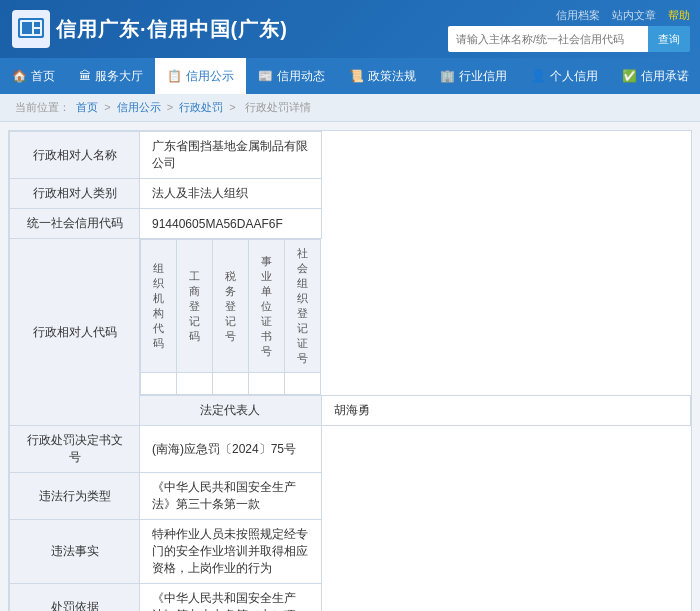  What do you see at coordinates (564, 76) in the screenshot?
I see `nav-item-personal: 👤 个人信用` at bounding box center [564, 76].